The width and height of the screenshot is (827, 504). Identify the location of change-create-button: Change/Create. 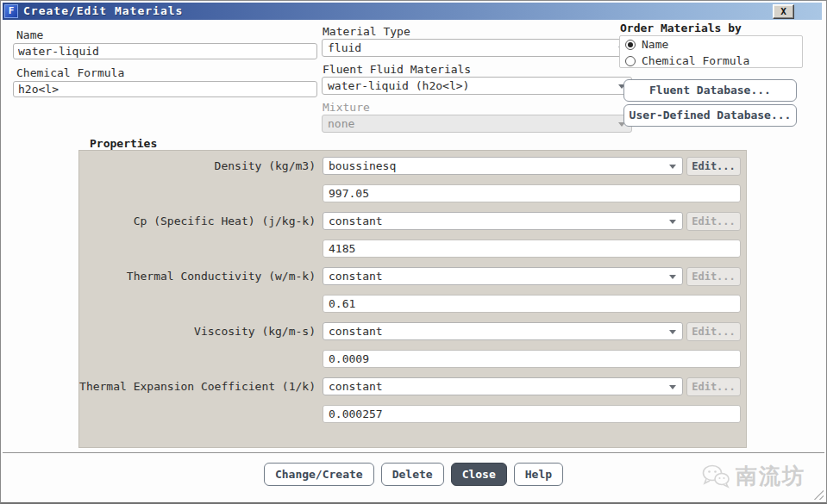
(319, 474).